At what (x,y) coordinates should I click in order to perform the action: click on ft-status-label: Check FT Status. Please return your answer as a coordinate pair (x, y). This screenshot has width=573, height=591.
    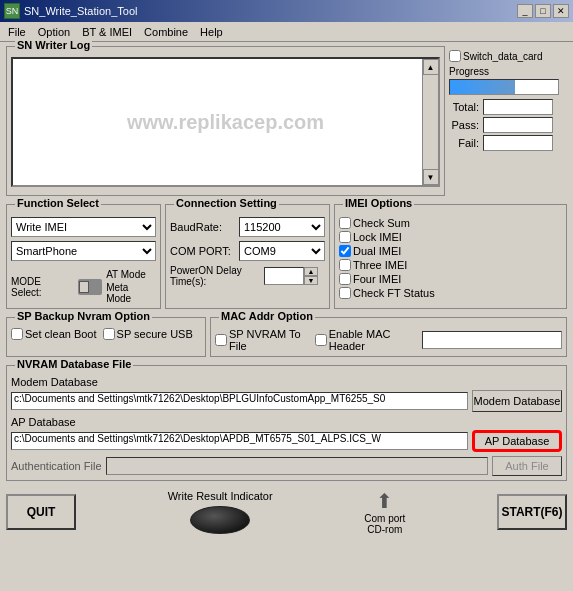
    Looking at the image, I should click on (394, 293).